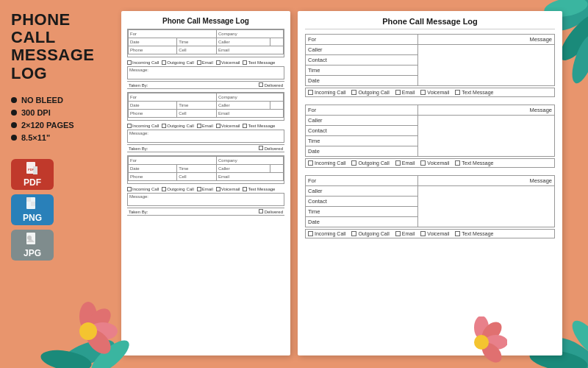  What do you see at coordinates (362, 152) in the screenshot?
I see `right-date-2: Date` at bounding box center [362, 152].